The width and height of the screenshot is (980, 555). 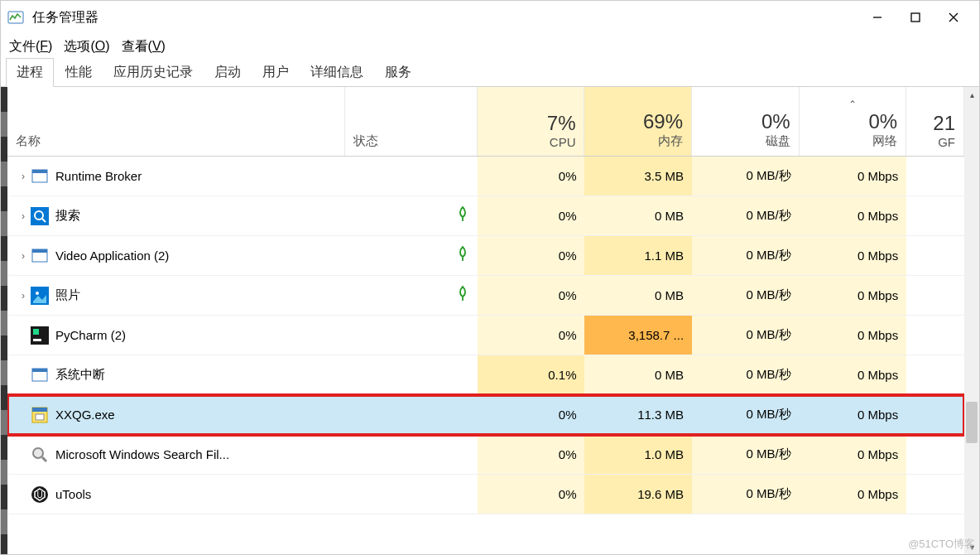 What do you see at coordinates (176, 121) in the screenshot?
I see `column-header-name: 名称` at bounding box center [176, 121].